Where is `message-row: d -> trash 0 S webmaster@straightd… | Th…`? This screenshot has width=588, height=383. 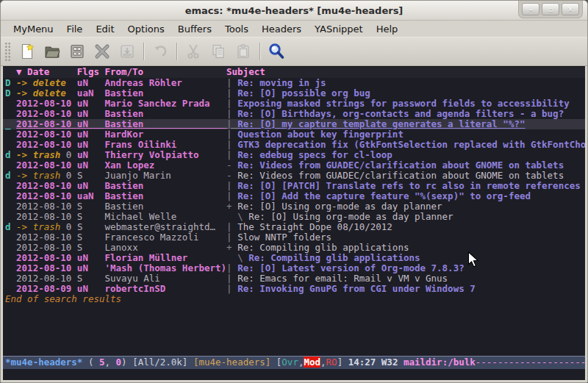 message-row: d -> trash 0 S webmaster@straightd… | Th… is located at coordinates (294, 227).